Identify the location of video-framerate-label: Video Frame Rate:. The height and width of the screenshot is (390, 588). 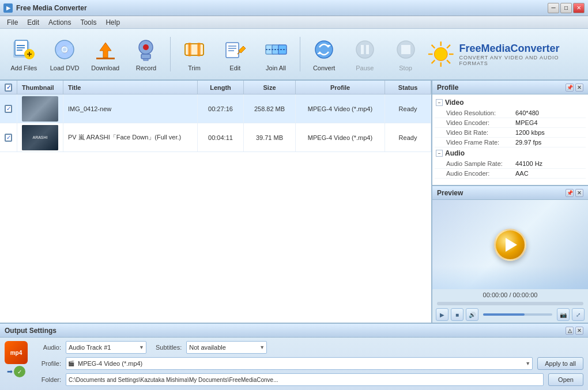
(481, 142).